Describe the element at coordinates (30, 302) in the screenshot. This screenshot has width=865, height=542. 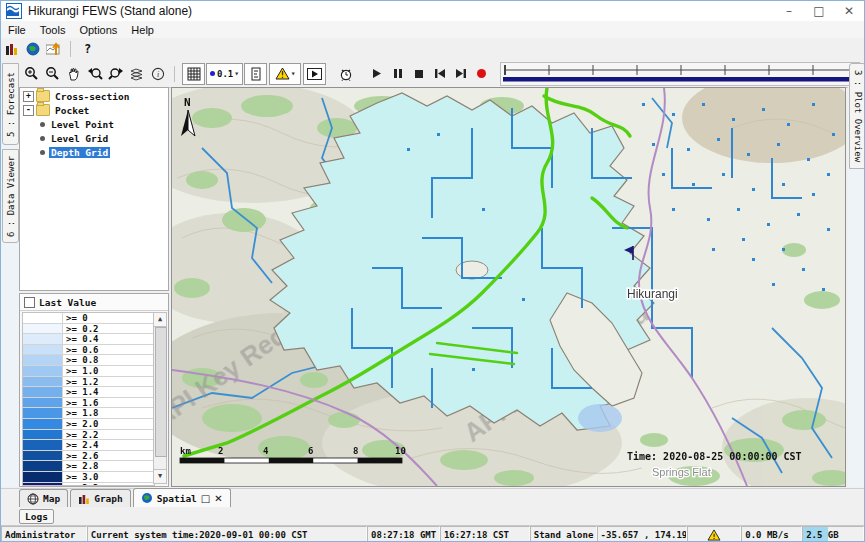
I see `last-value-checkbox` at that location.